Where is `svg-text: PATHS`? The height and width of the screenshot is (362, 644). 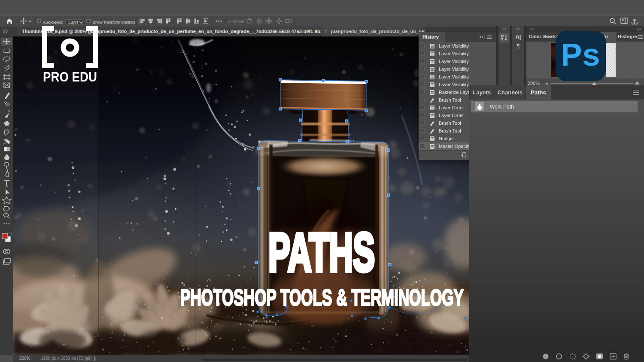 svg-text: PATHS is located at coordinates (322, 252).